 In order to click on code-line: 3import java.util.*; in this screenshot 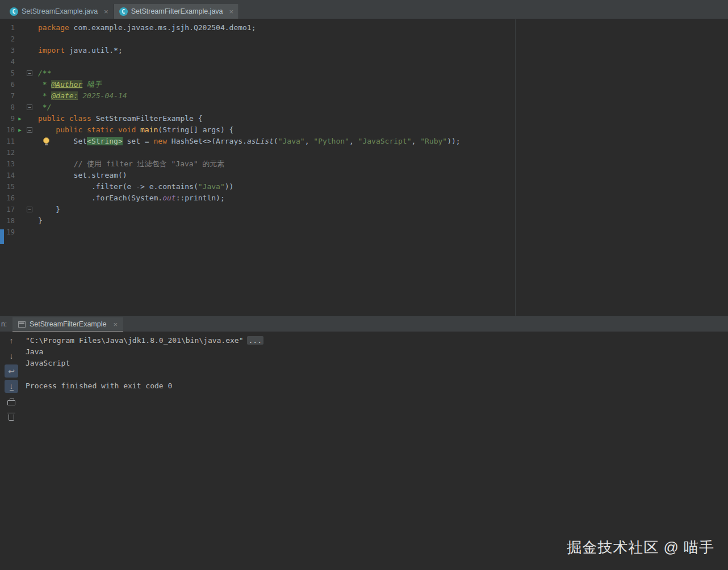, I will do `click(257, 51)`.